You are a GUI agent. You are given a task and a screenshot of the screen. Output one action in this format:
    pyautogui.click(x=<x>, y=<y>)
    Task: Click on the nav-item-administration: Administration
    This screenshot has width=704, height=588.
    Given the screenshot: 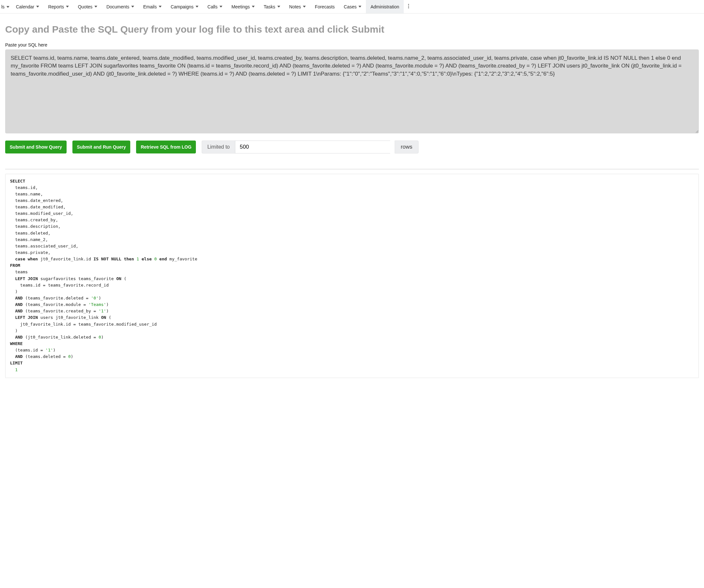 What is the action you would take?
    pyautogui.click(x=385, y=7)
    